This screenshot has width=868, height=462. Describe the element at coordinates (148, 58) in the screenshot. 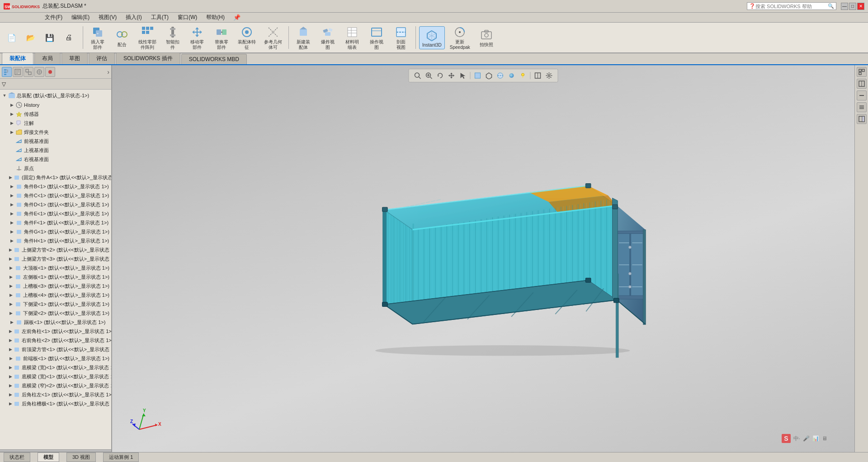

I see `tab-solidworks-plugins: SOLIDWORKS 插件` at that location.